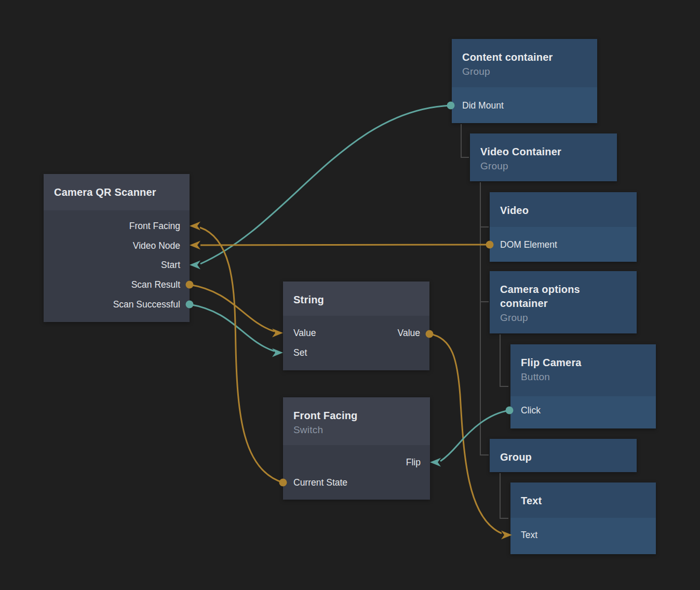 This screenshot has width=700, height=590. I want to click on port-click: Click, so click(531, 410).